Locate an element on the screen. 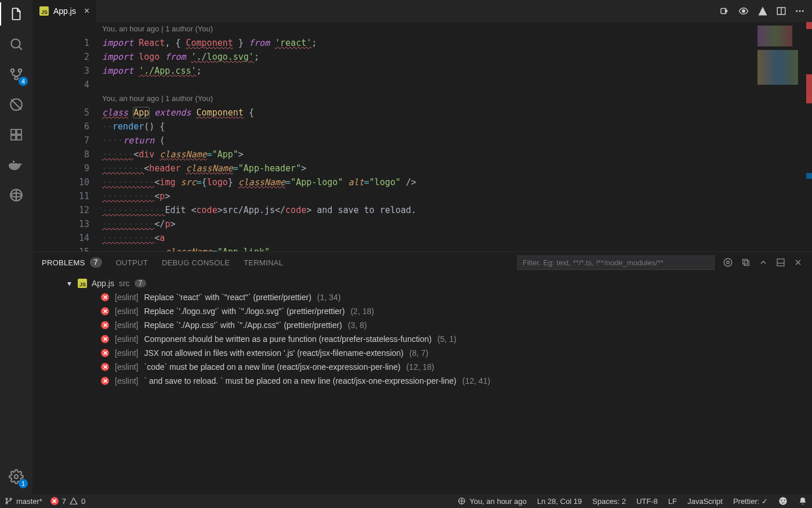 The image size is (812, 508). debug-icon is located at coordinates (16, 105).